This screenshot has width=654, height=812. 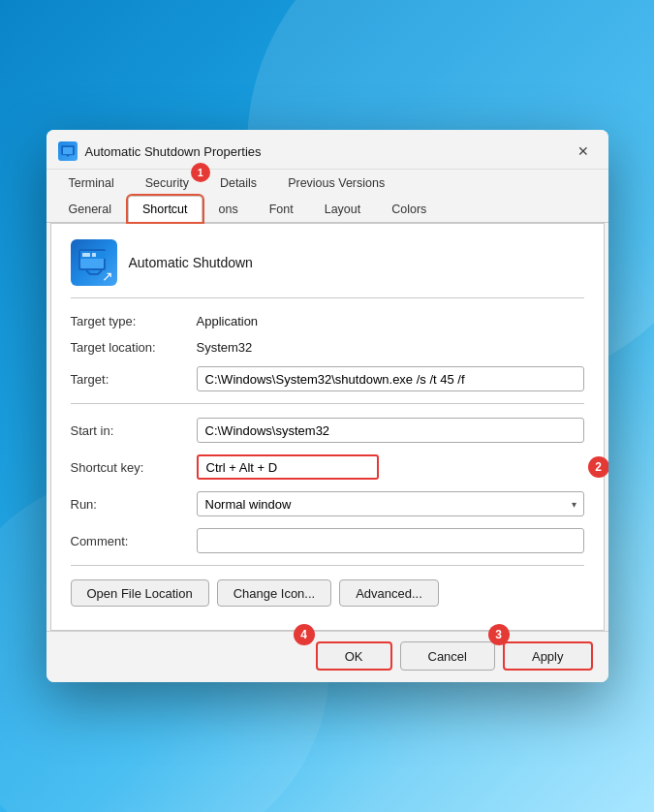 What do you see at coordinates (390, 504) in the screenshot?
I see `run-select-wrapper: Normal window Minimized Maximized ▾` at bounding box center [390, 504].